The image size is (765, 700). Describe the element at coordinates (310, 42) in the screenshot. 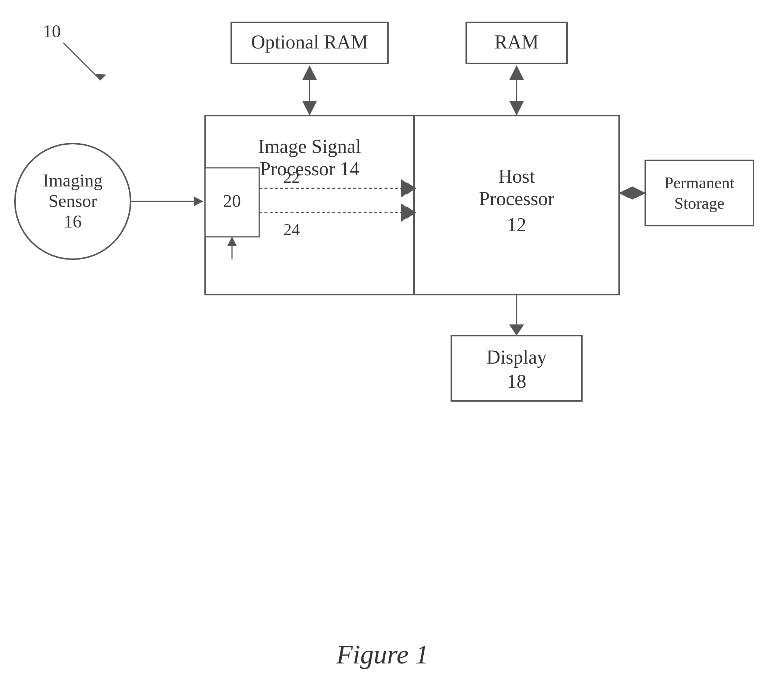

I see `optional-ram-label: Optional RAM` at that location.